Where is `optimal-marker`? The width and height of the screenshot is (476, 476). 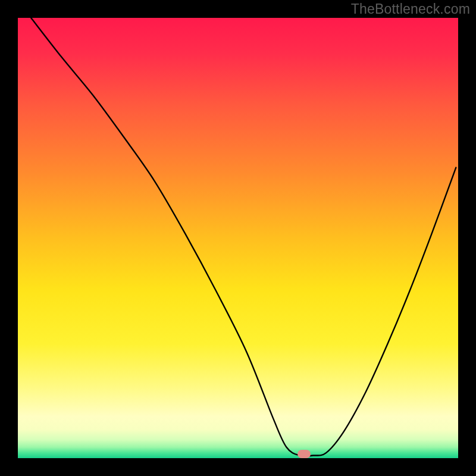 optimal-marker is located at coordinates (304, 454).